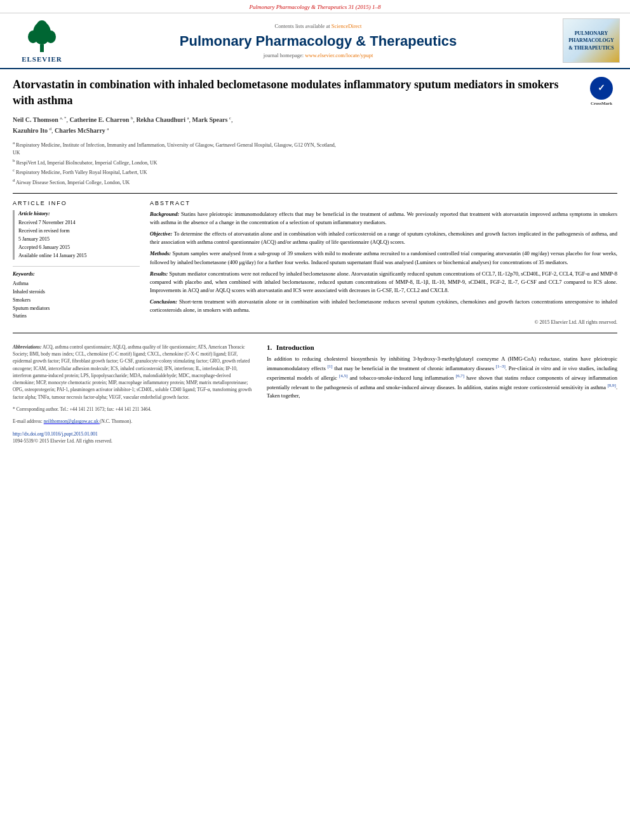  I want to click on journal-homepage: journal homepage: www.elsevier.com/locat…, so click(318, 55).